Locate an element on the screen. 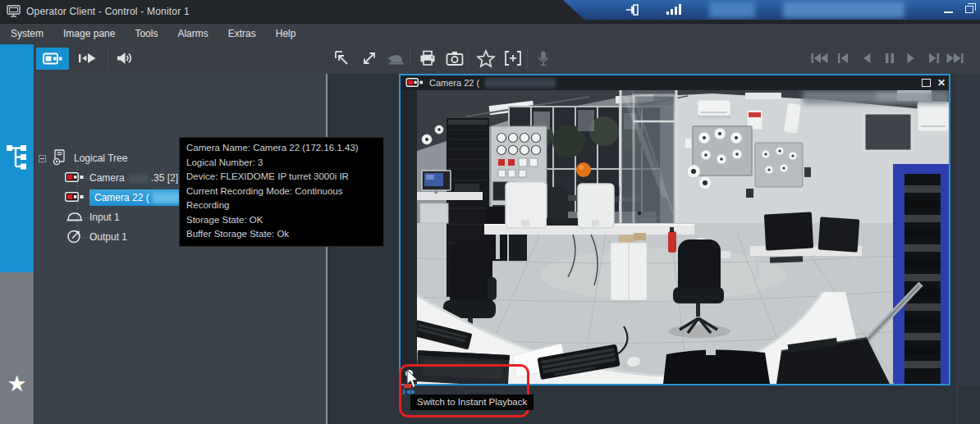 Image resolution: width=980 pixels, height=424 pixels. tree-item-input-1: Input 1 is located at coordinates (93, 217).